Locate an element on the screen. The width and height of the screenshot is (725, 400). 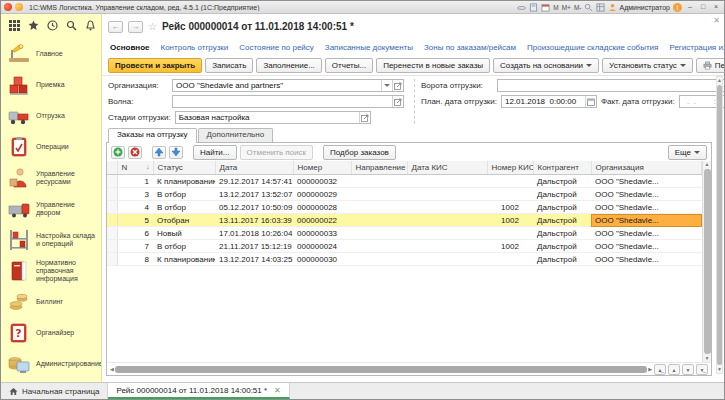
go-first-row-button: ▲̲ is located at coordinates (660, 370).